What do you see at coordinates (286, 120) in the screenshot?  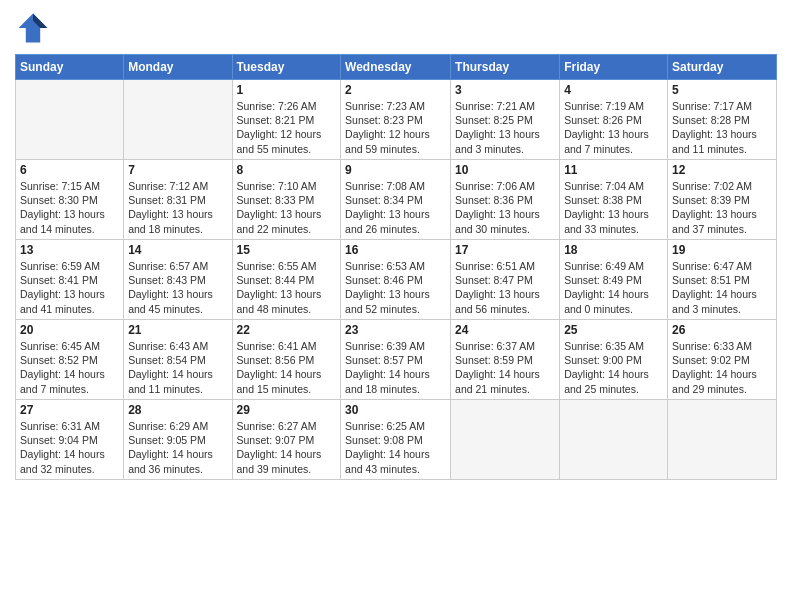 I see `calendar-day-cell: 1Sunrise: 7:26 AM Sunset: 8:21 PM Daylig…` at bounding box center [286, 120].